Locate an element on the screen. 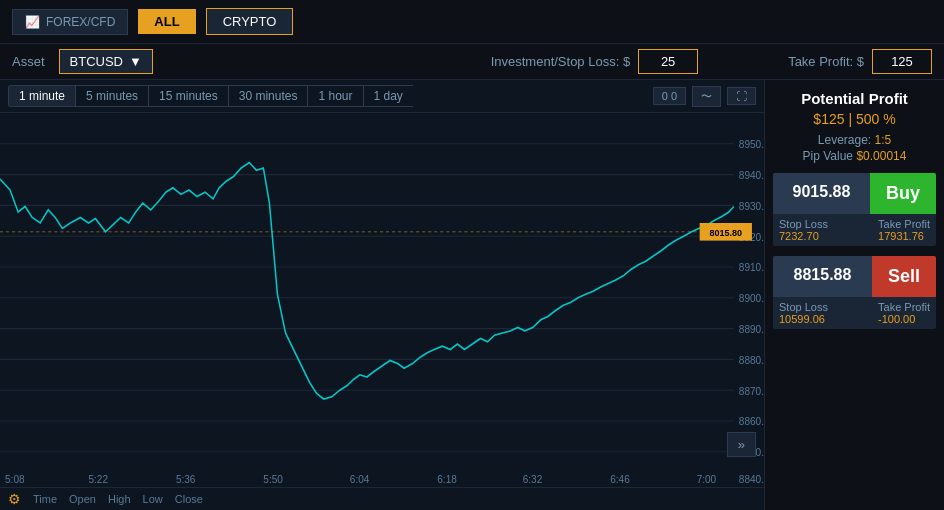  investment-label: Investment/Stop Loss: $ is located at coordinates (560, 62).